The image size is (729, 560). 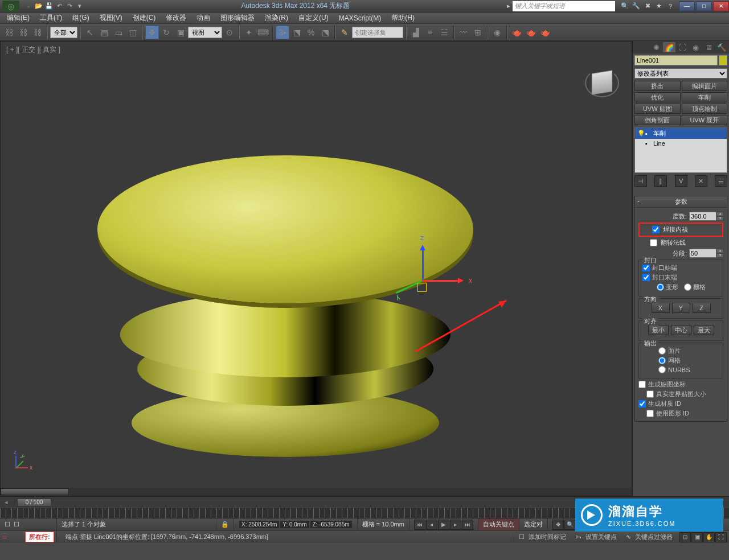 What do you see at coordinates (670, 6) in the screenshot?
I see `help-icon: ?` at bounding box center [670, 6].